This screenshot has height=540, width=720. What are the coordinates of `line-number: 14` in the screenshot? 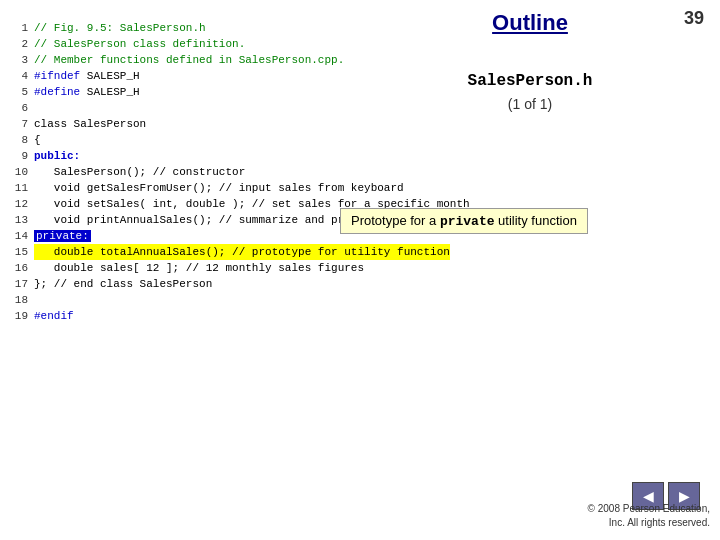 It's located at (19, 236).